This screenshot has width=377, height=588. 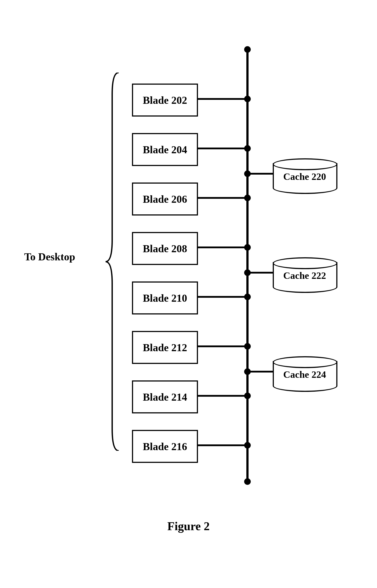 I want to click on blade-214-connector, so click(x=222, y=396).